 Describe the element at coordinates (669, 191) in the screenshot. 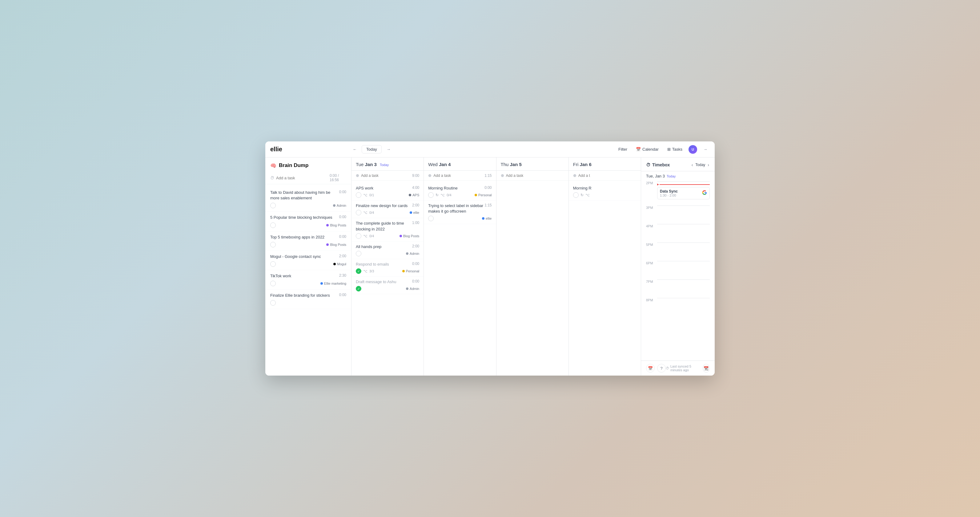

I see `event-title: Data Sync` at that location.